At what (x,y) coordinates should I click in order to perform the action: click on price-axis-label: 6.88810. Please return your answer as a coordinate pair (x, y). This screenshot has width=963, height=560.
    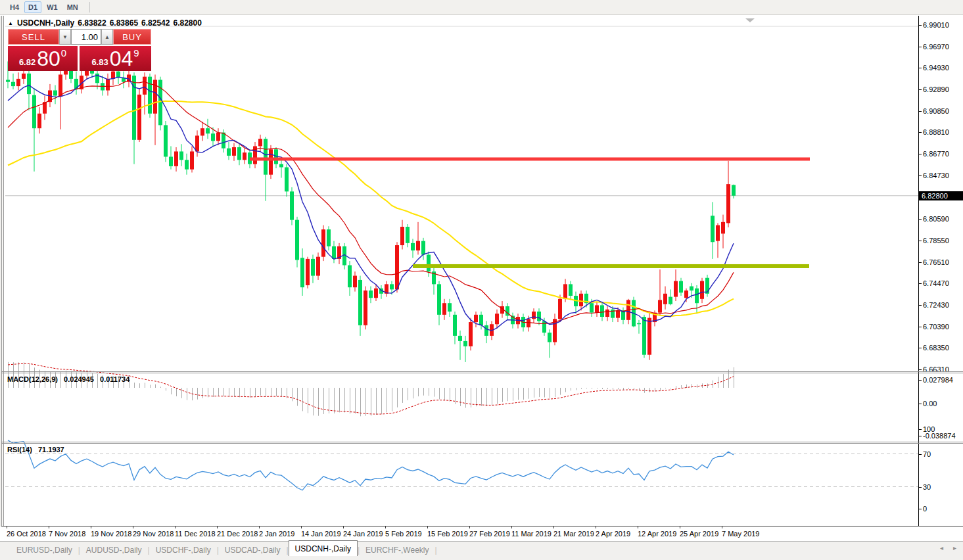
    Looking at the image, I should click on (936, 132).